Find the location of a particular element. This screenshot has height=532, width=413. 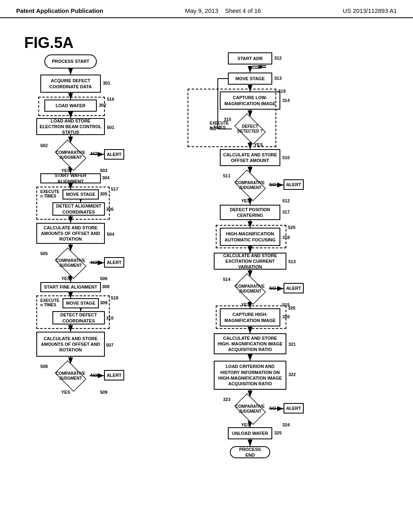

comp-judgment-1: COMPARATIVE JUDGMENT is located at coordinates (71, 155).